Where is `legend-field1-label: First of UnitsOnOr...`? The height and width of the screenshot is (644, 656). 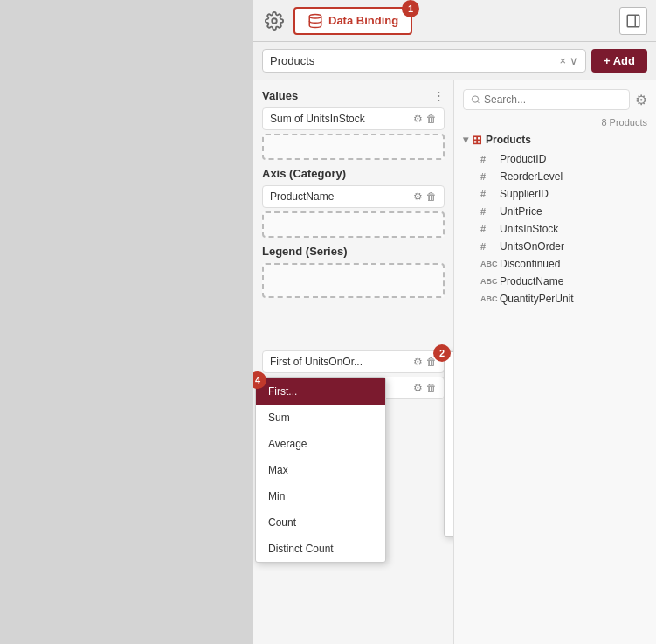 legend-field1-label: First of UnitsOnOr... is located at coordinates (316, 362).